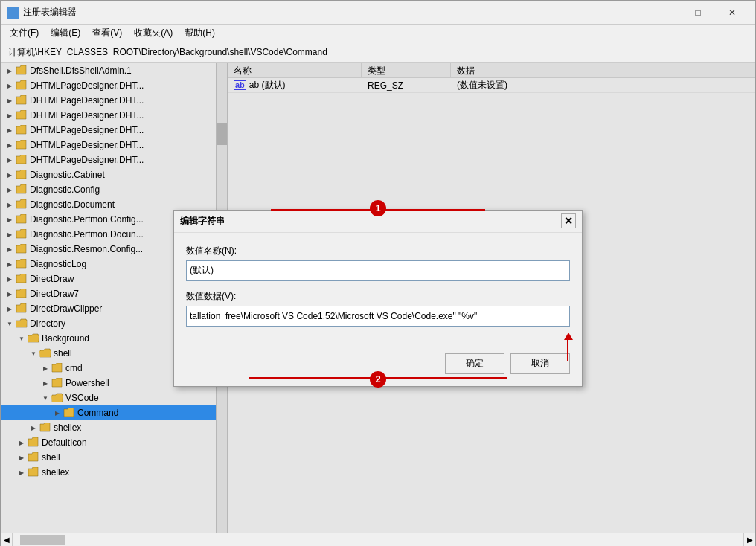  Describe the element at coordinates (378, 539) in the screenshot. I see `bottom-bar: ◀ ▶` at that location.